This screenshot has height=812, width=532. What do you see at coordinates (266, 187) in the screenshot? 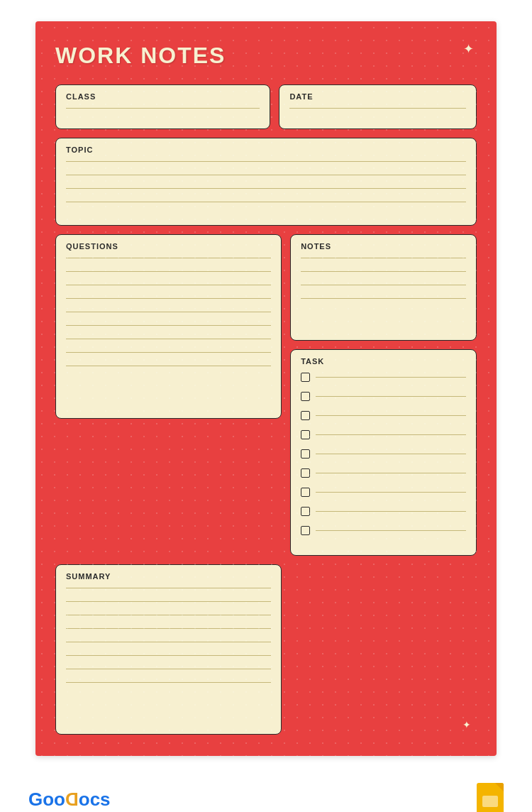
I see `topic-lines` at bounding box center [266, 187].